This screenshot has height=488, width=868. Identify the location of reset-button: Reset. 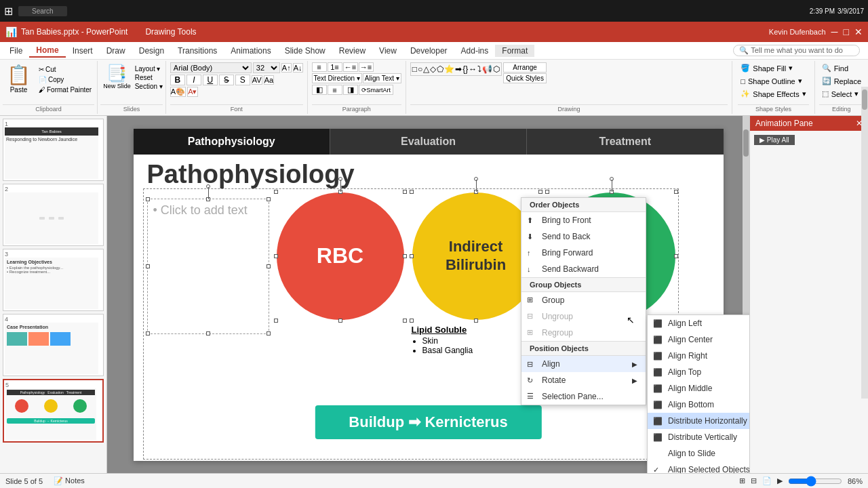
(149, 77).